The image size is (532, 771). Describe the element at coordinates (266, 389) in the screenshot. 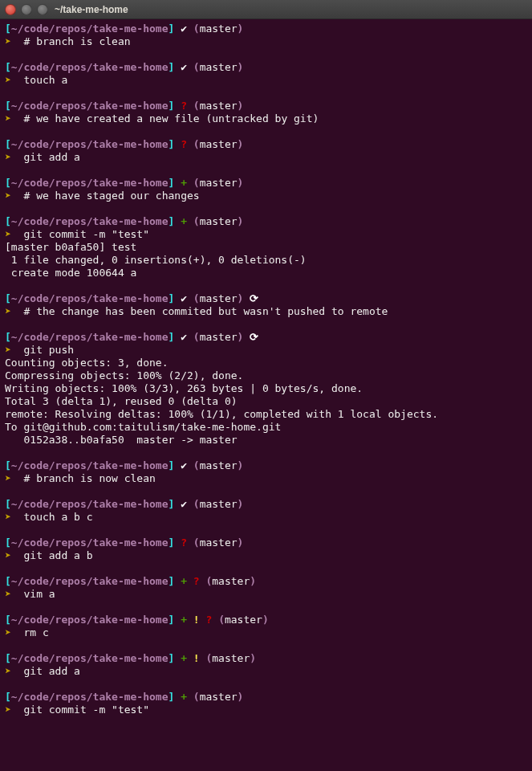

I see `output-line: Writing objects: 100% (3/3), 263 bytes |…` at that location.